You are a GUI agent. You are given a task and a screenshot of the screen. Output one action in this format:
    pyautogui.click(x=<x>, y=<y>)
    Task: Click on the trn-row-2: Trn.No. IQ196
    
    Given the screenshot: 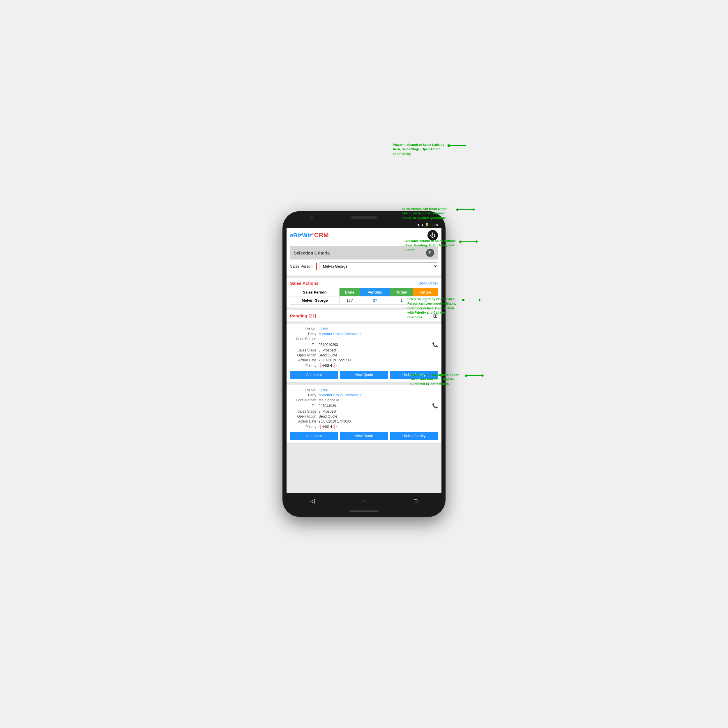 What is the action you would take?
    pyautogui.click(x=364, y=390)
    